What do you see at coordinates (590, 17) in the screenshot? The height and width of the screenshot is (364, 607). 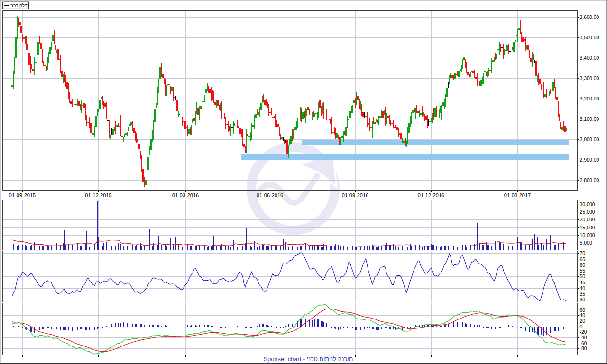 I see `svg-text: 3,600.00` at bounding box center [590, 17].